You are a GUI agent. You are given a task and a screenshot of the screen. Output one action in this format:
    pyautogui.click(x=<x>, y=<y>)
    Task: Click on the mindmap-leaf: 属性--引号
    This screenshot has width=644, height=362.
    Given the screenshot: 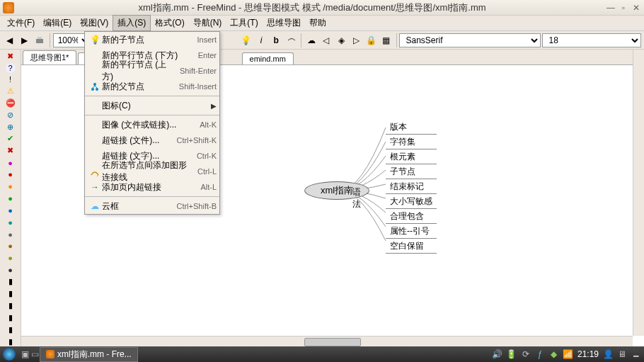 What is the action you would take?
    pyautogui.click(x=411, y=232)
    